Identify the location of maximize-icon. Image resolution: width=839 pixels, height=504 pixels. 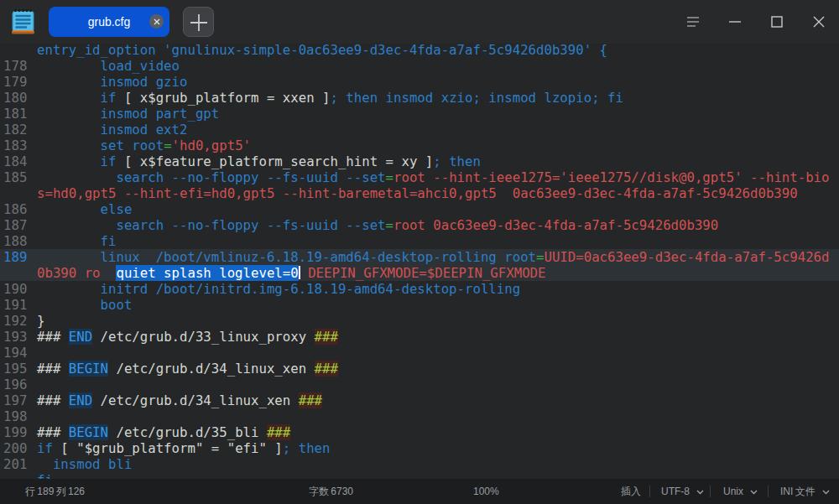
(777, 22).